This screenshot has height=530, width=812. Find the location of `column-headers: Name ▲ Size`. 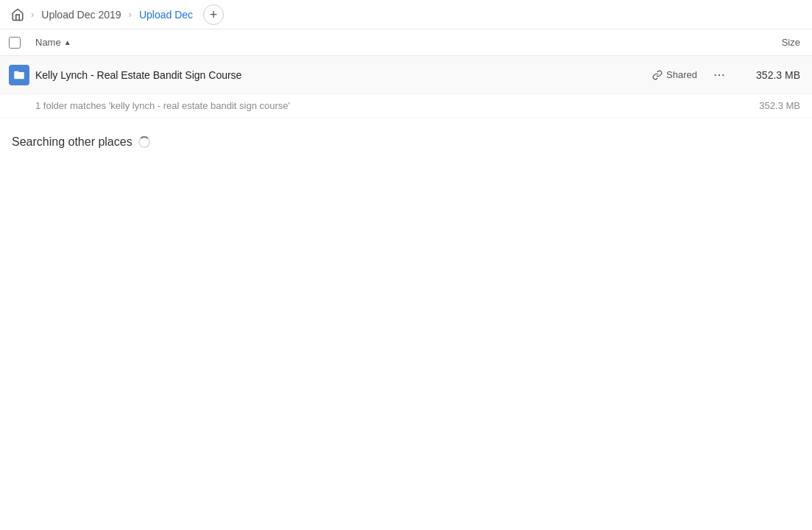

column-headers: Name ▲ Size is located at coordinates (406, 43).